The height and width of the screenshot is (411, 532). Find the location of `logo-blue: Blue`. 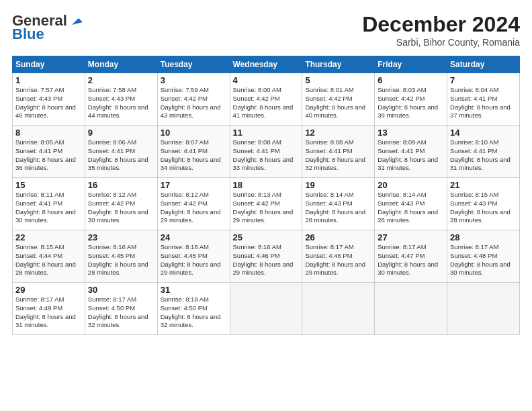

logo-blue: Blue is located at coordinates (28, 34).